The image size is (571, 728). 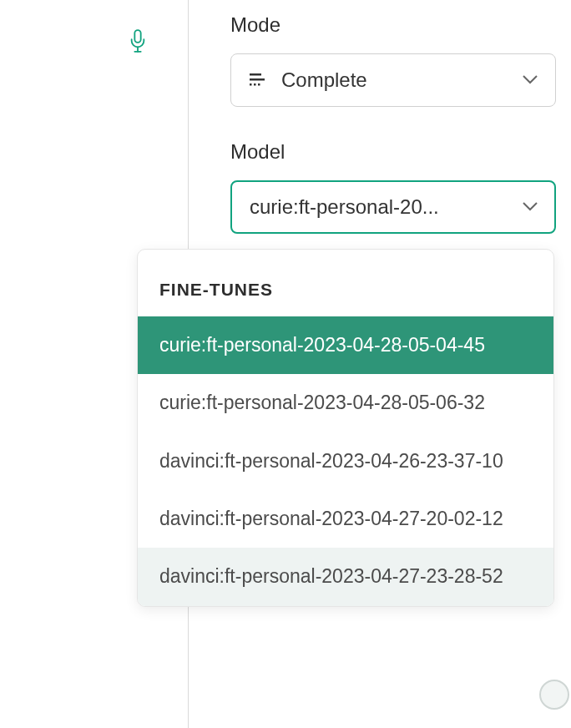 I want to click on complete-mode-icon, so click(x=258, y=80).